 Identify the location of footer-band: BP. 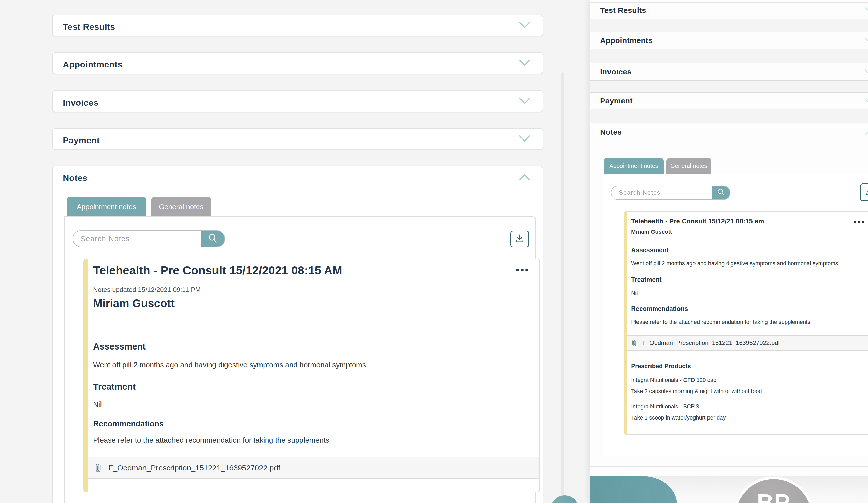
(729, 490).